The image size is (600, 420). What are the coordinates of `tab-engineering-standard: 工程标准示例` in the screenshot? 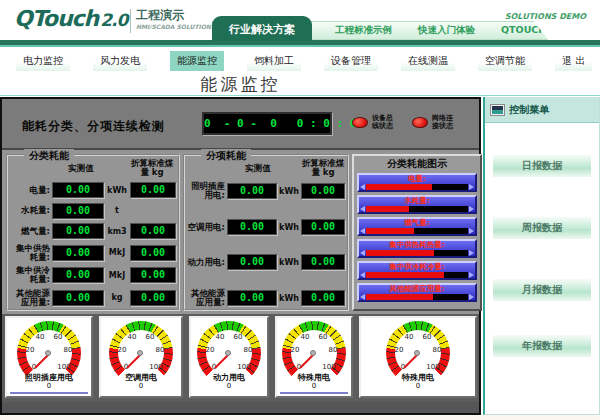 It's located at (364, 30).